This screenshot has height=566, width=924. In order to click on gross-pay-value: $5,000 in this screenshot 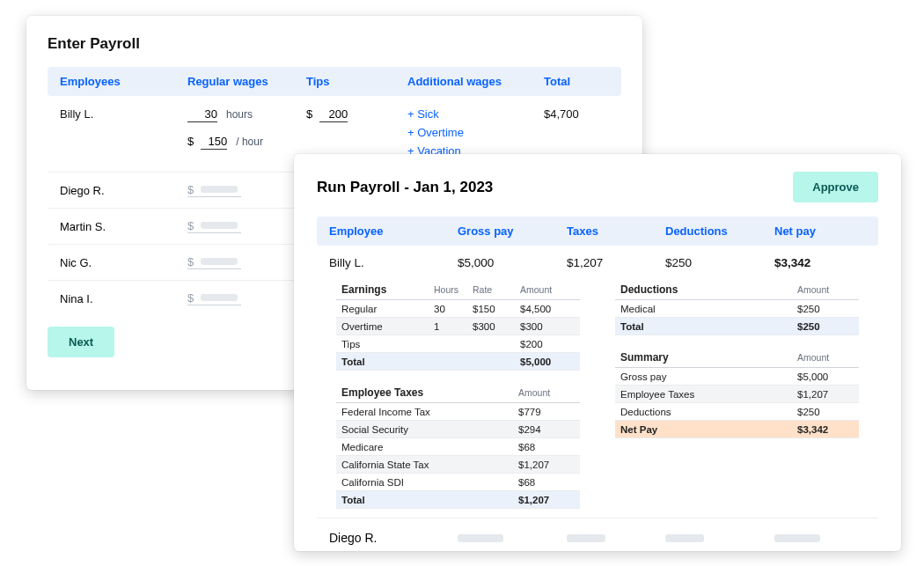, I will do `click(512, 262)`.